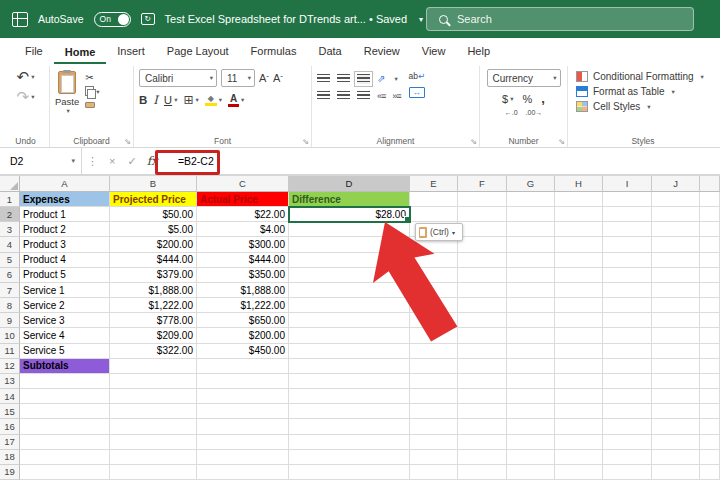 Image resolution: width=720 pixels, height=480 pixels. What do you see at coordinates (482, 366) in the screenshot?
I see `cell-F12` at bounding box center [482, 366].